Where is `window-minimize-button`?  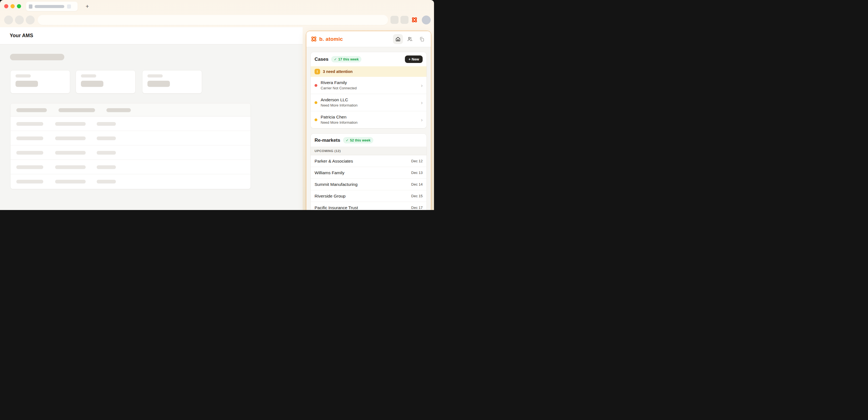
window-minimize-button is located at coordinates (13, 6).